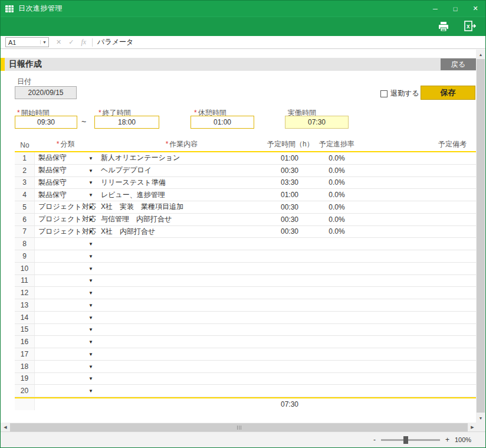 The width and height of the screenshot is (486, 448). Describe the element at coordinates (27, 42) in the screenshot. I see `cell-reference-box: A1 ▼` at that location.